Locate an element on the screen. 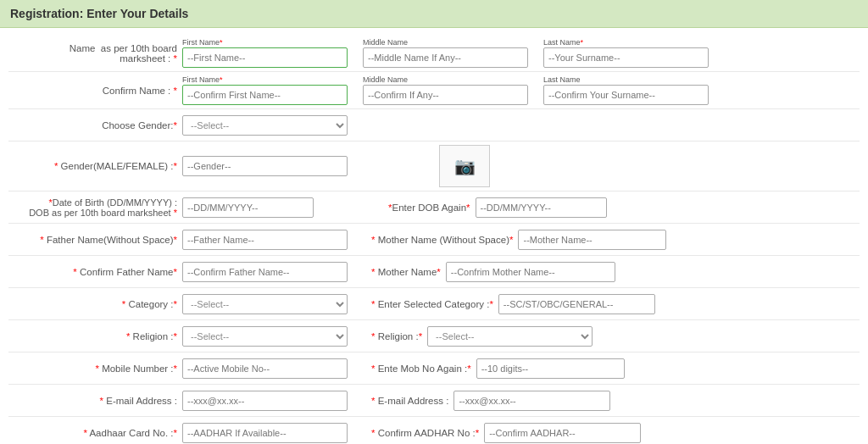  email2-area: * E-mail Address : is located at coordinates (491, 401).